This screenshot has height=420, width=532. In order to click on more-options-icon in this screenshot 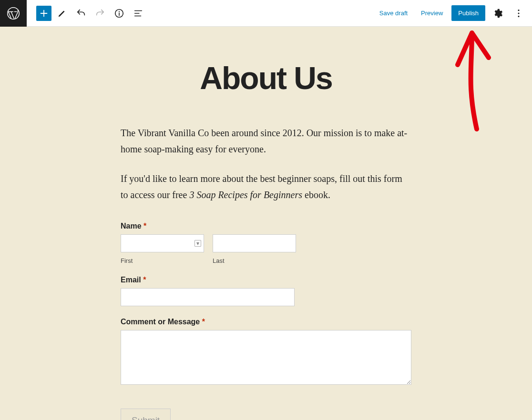, I will do `click(519, 13)`.